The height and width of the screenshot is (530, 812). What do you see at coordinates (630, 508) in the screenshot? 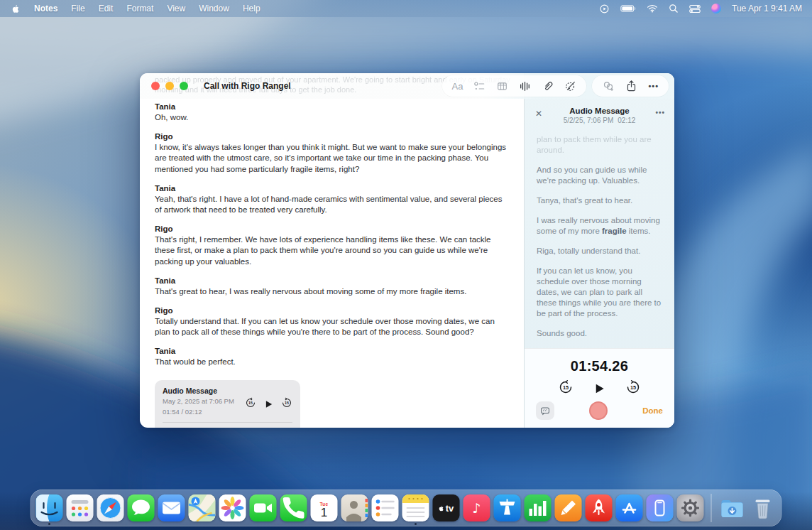
I see `dock-app-store-icon` at bounding box center [630, 508].